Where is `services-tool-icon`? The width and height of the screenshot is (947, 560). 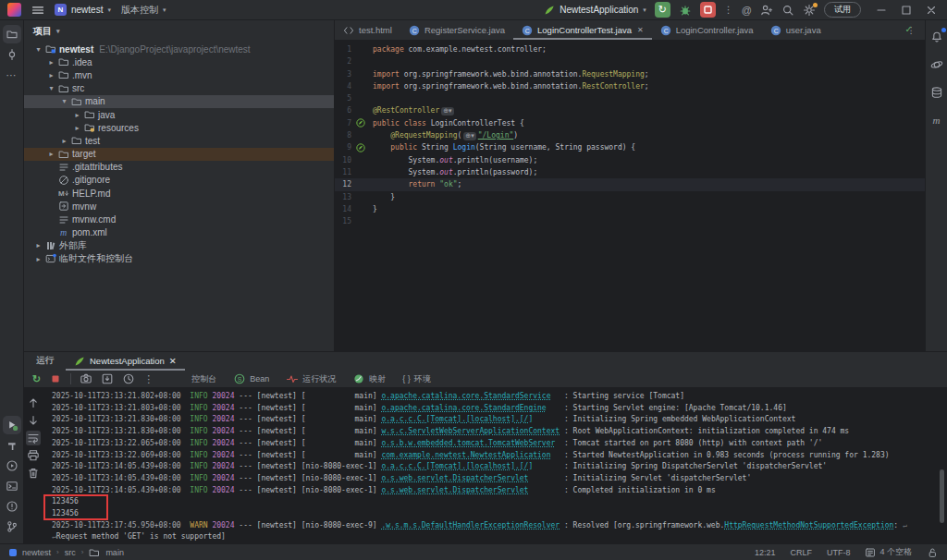
services-tool-icon is located at coordinates (12, 466).